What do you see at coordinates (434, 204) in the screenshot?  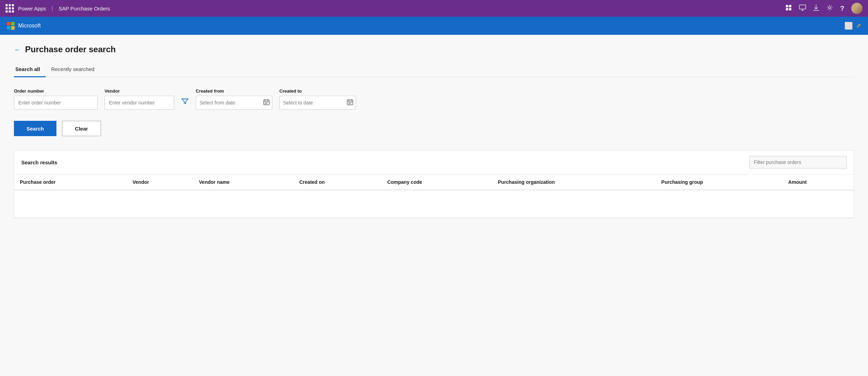 I see `table-empty-row` at bounding box center [434, 204].